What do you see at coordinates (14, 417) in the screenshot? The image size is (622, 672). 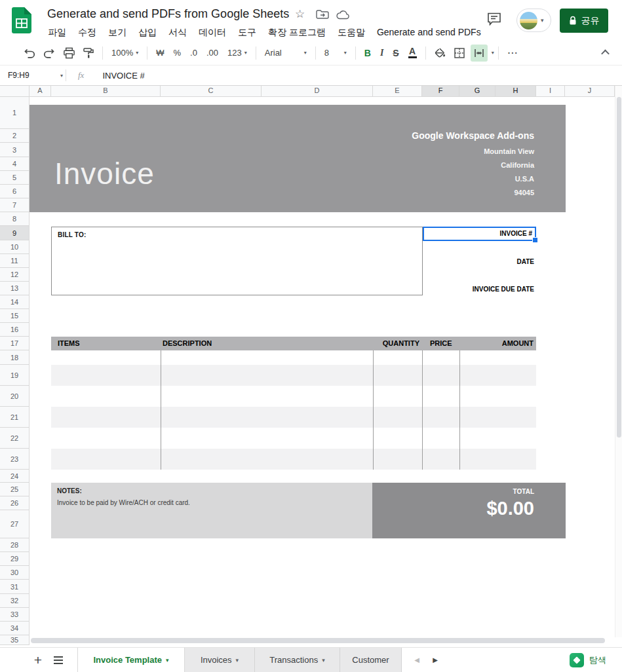 I see `row-header-21: 21` at bounding box center [14, 417].